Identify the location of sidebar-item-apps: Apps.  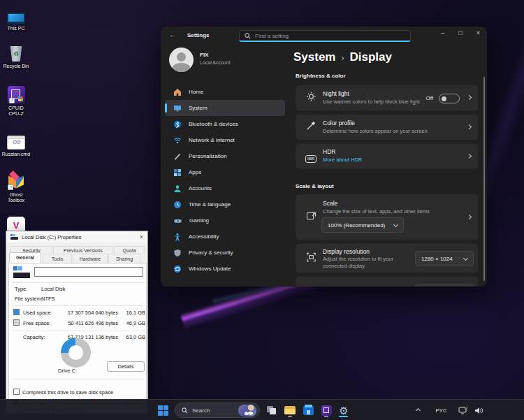
(225, 172).